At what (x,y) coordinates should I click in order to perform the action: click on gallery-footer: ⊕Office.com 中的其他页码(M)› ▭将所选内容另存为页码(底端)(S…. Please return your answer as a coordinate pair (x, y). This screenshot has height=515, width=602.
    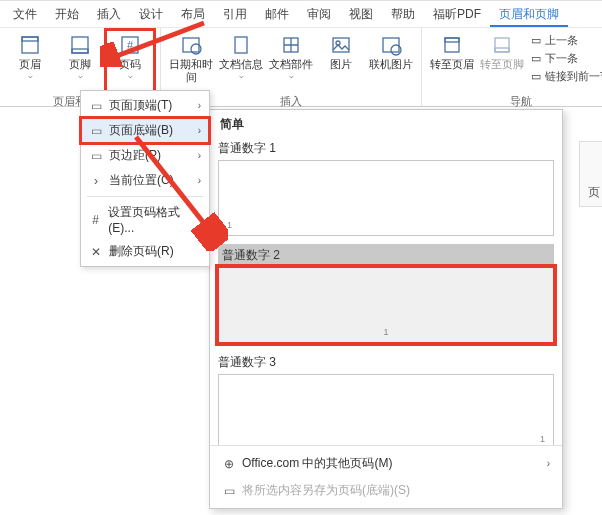
    Looking at the image, I should click on (386, 476).